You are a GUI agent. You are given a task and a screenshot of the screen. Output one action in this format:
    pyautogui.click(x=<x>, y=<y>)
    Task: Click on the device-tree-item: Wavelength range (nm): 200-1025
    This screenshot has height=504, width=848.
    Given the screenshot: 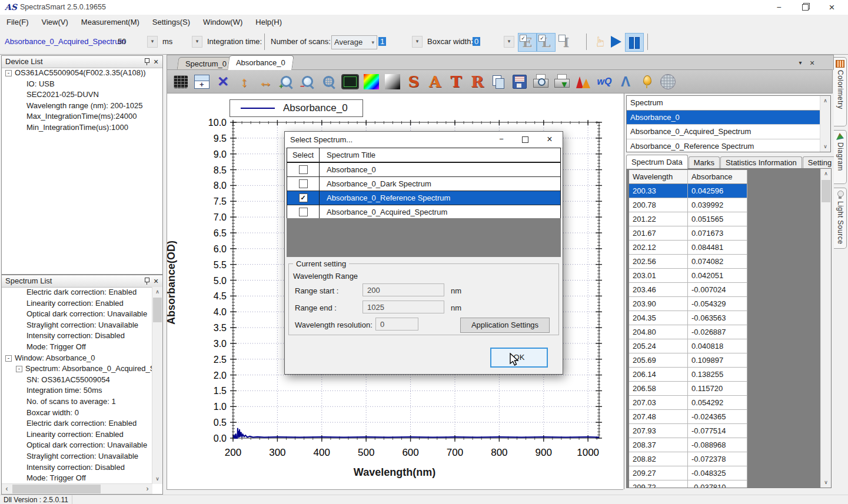 What is the action you would take?
    pyautogui.click(x=82, y=106)
    